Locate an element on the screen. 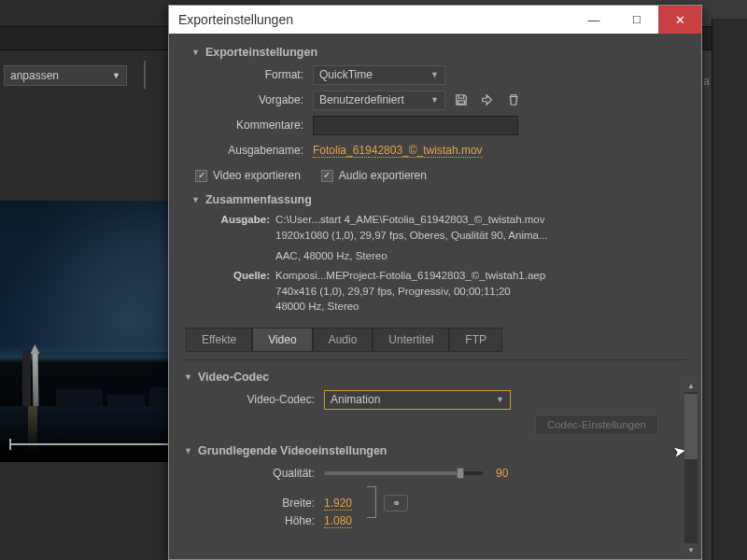 The width and height of the screenshot is (747, 560). maximize-button: ☐ is located at coordinates (637, 20).